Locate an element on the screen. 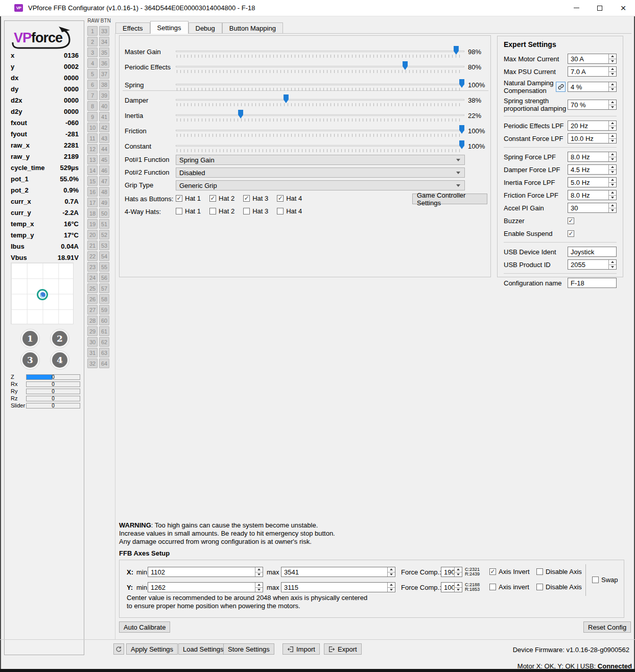 The width and height of the screenshot is (635, 672). ffb-x-force-comp-field: 190 is located at coordinates (452, 572).